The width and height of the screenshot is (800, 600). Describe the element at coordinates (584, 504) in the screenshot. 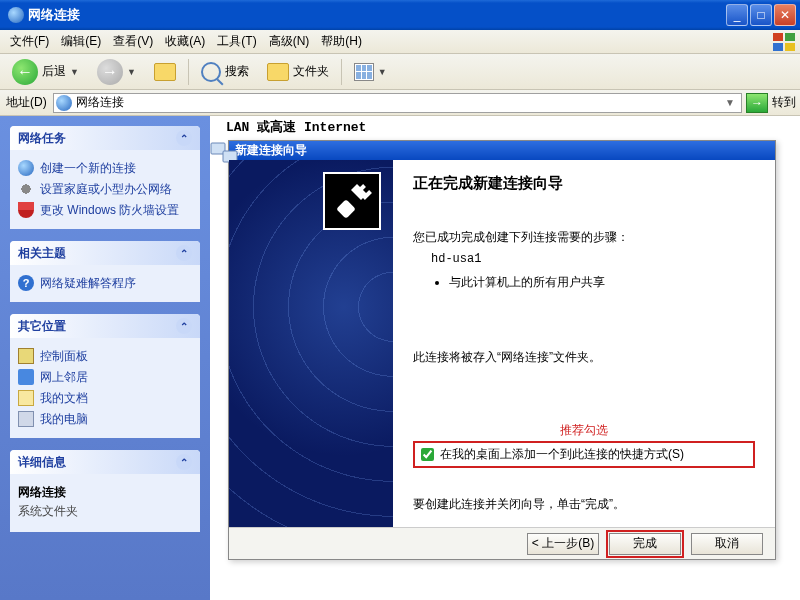

I see `wizard-line3: 要创建此连接并关闭向导，单击“完成”。` at that location.